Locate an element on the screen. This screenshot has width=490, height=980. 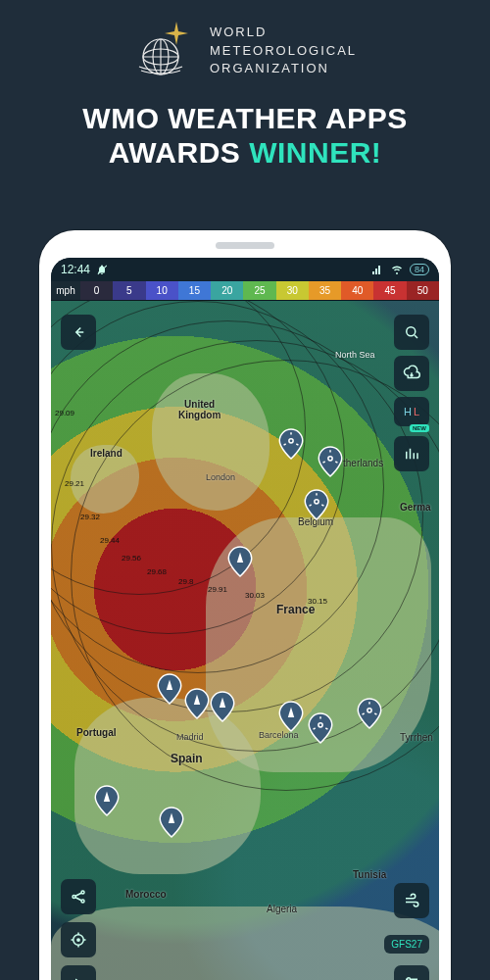
legend-tick: 15 is located at coordinates (194, 290).